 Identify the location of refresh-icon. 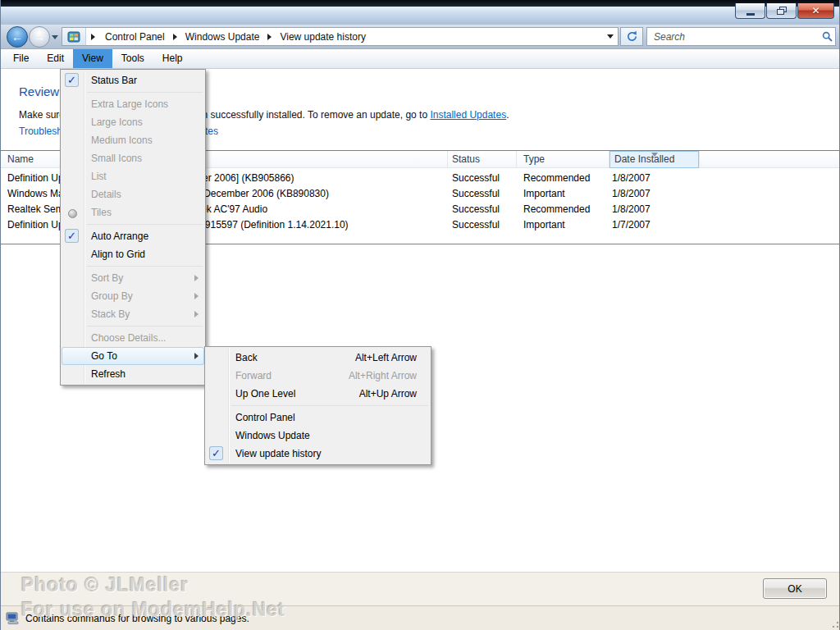
(632, 36).